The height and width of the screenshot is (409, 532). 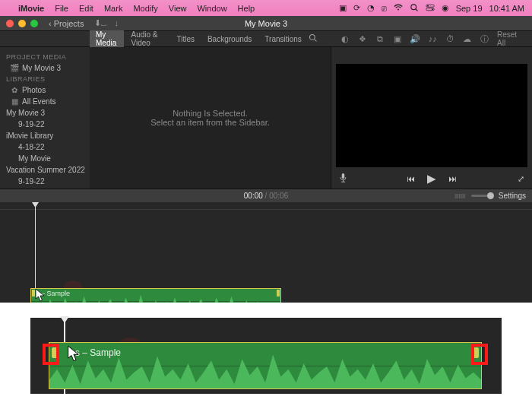 What do you see at coordinates (31, 125) in the screenshot?
I see `sidebar-item-label: 9-19-22` at bounding box center [31, 125].